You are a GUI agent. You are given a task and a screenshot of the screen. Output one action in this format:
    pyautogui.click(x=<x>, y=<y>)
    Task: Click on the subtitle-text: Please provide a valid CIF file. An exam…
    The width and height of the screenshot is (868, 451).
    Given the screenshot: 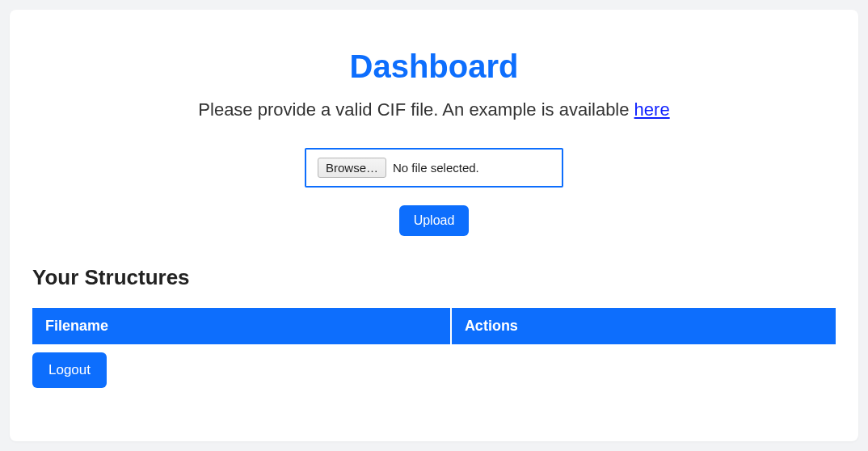 What is the action you would take?
    pyautogui.click(x=415, y=110)
    